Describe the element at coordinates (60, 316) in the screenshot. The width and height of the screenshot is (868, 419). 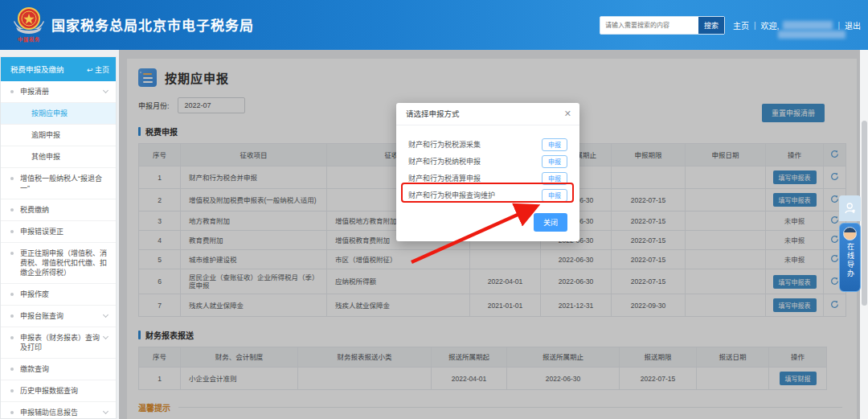
I see `sidebar-item-label: 申报台账查询` at that location.